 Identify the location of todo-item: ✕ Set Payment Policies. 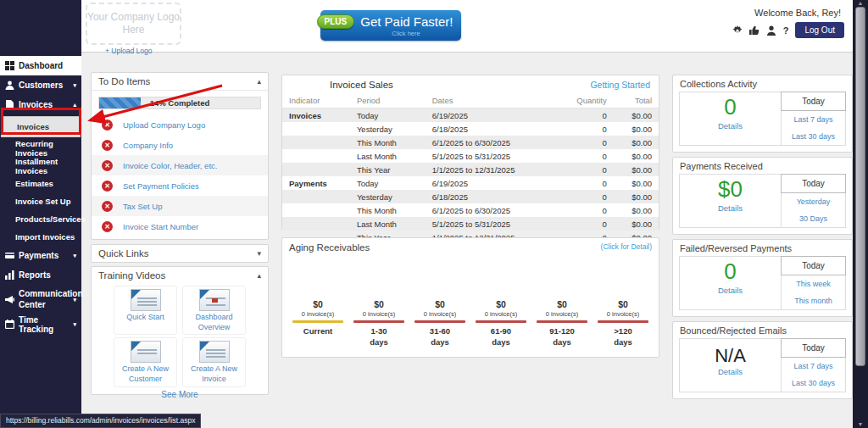
(180, 186).